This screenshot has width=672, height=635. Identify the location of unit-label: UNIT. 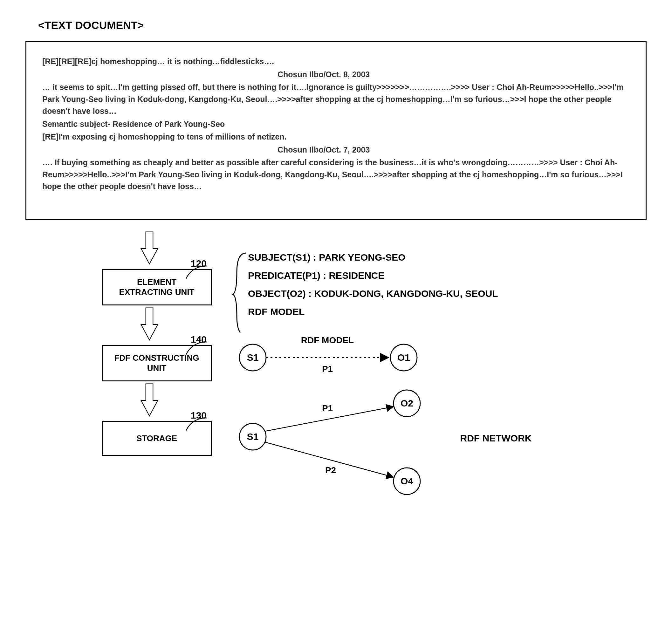
(157, 368).